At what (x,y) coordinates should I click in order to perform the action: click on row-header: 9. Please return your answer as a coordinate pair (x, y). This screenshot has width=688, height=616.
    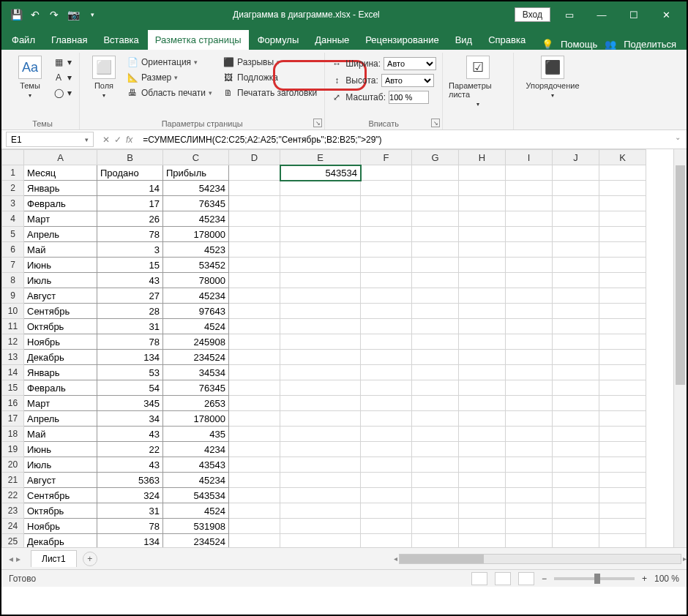
    Looking at the image, I should click on (13, 296).